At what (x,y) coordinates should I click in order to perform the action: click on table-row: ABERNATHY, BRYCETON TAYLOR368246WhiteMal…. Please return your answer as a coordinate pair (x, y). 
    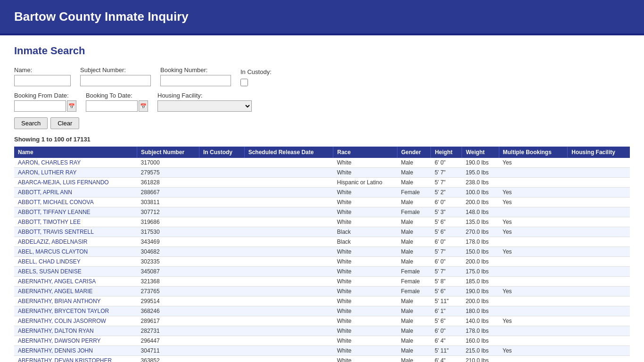
    Looking at the image, I should click on (322, 311).